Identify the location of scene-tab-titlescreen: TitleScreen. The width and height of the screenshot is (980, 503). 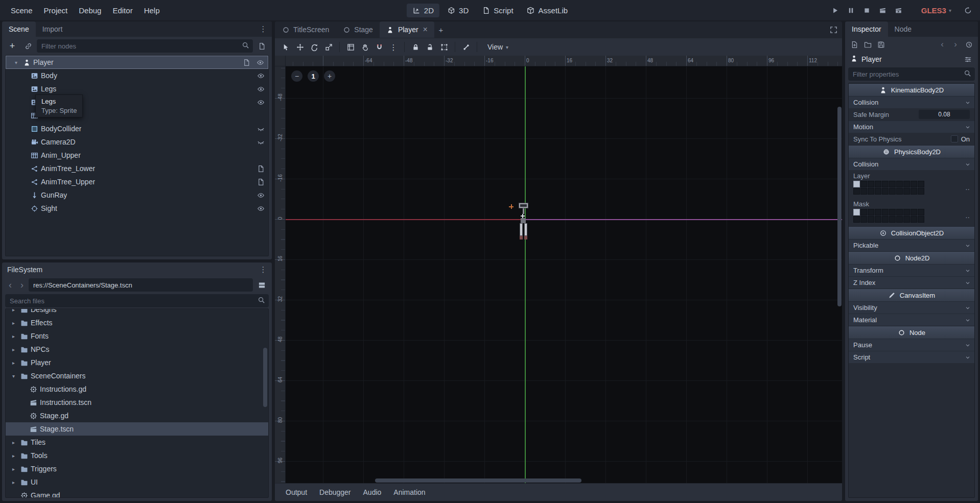
(306, 30).